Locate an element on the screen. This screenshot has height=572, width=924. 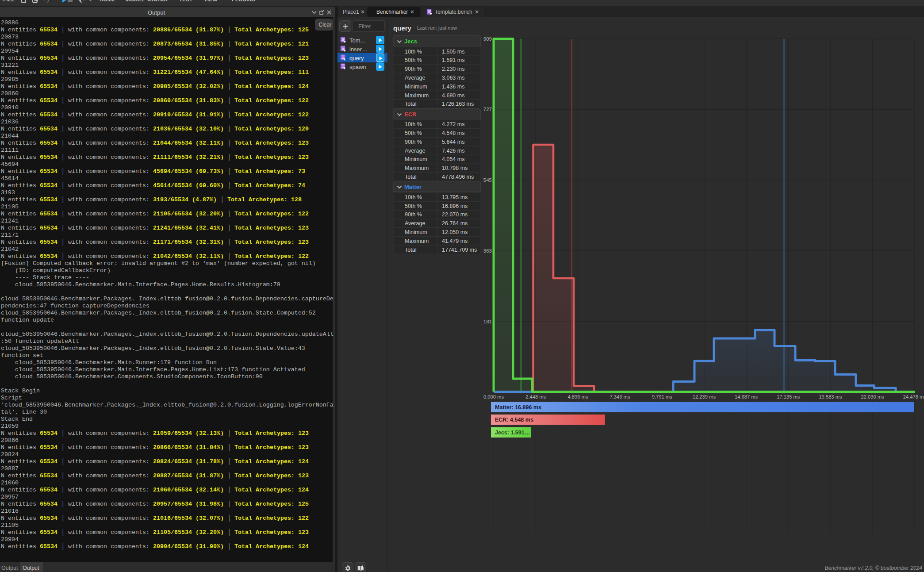
svg-text:Jecs: 1.591…: Jecs is located at coordinates (512, 433).